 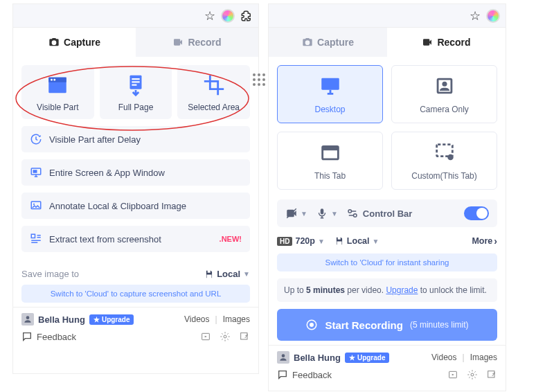 What do you see at coordinates (317, 357) in the screenshot?
I see `user-name-right: Bella Hung` at bounding box center [317, 357].